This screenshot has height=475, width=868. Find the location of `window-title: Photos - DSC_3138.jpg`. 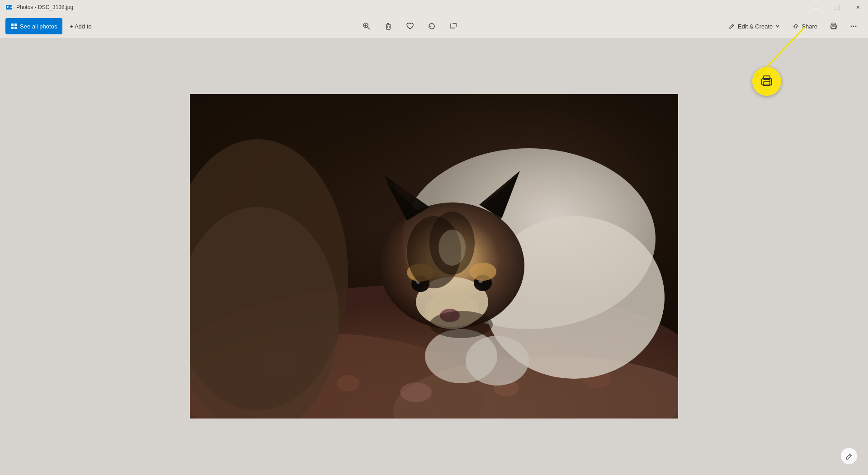

window-title: Photos - DSC_3138.jpg is located at coordinates (45, 7).